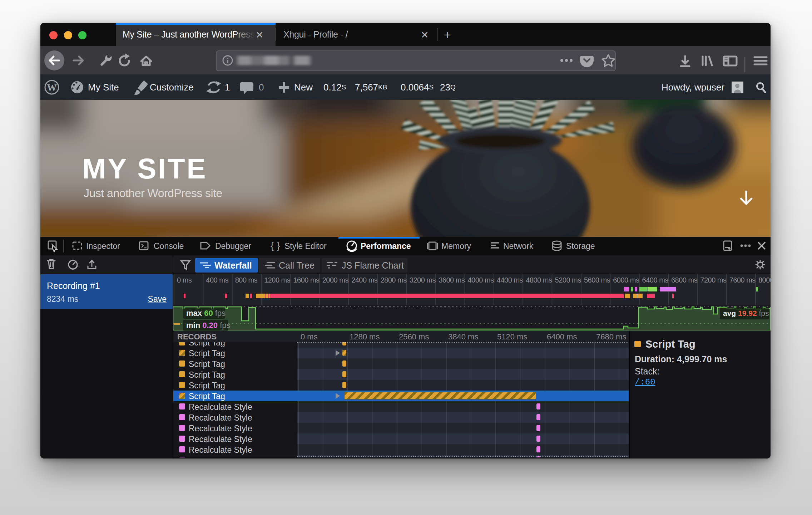 The width and height of the screenshot is (812, 515). I want to click on svg-text: 2000 ms, so click(336, 280).